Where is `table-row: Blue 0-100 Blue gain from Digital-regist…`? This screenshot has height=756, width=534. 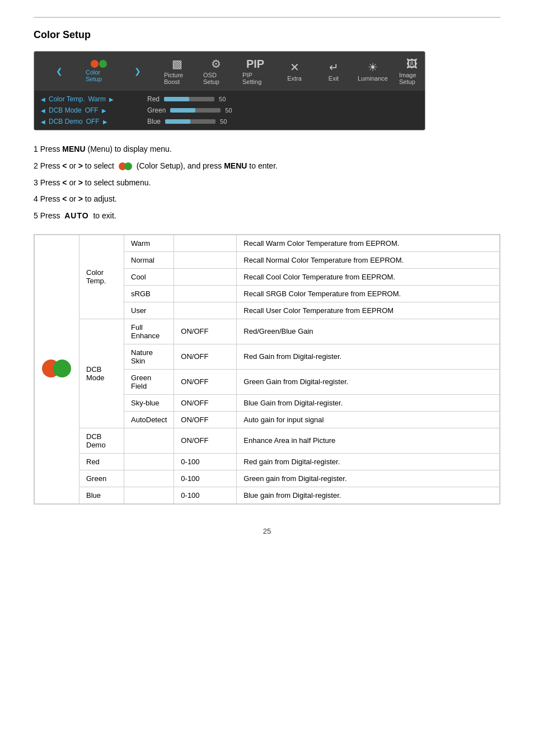 table-row: Blue 0-100 Blue gain from Digital-regist… is located at coordinates (268, 495).